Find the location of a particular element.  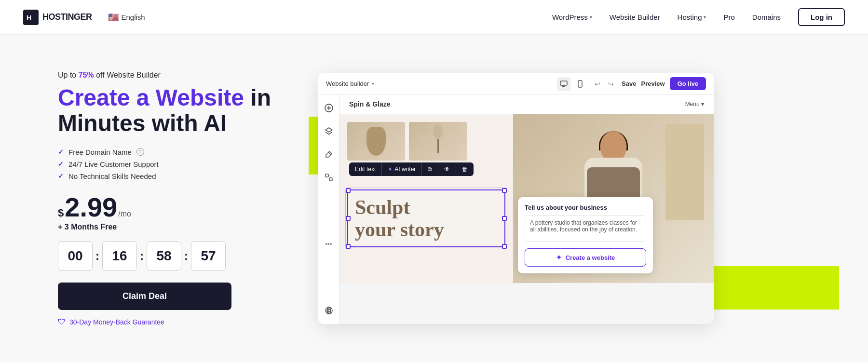

more-tools: ••• is located at coordinates (329, 244).